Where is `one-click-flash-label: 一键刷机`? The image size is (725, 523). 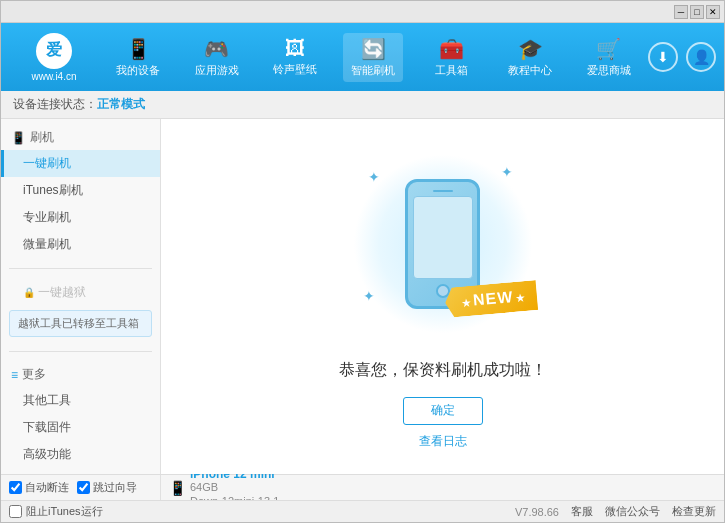 one-click-flash-label: 一键刷机 is located at coordinates (47, 163).